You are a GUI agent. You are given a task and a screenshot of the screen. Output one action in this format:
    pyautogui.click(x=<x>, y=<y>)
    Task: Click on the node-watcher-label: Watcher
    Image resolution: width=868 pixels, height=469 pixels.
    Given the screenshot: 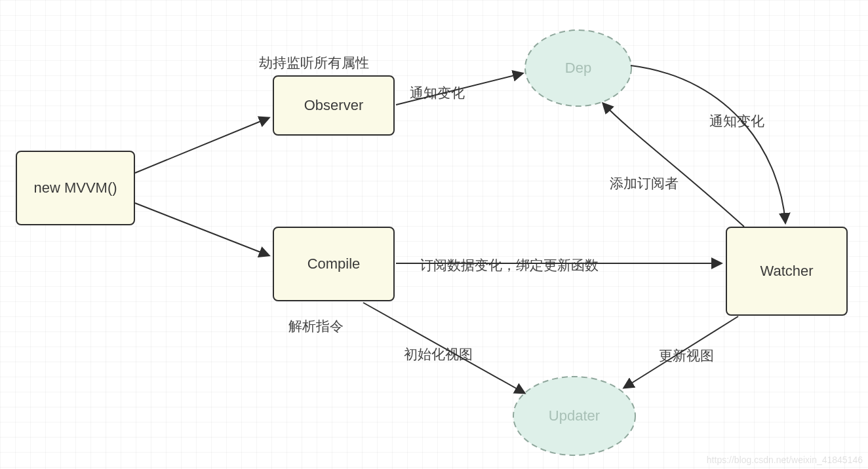 What is the action you would take?
    pyautogui.click(x=787, y=271)
    